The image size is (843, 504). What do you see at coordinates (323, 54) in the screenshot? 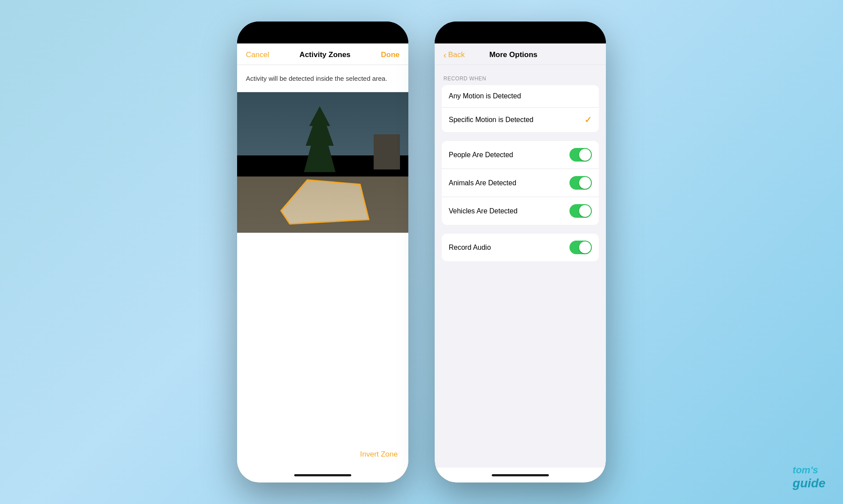
I see `activity-zones-navbar: Cancel Activity Zones Done` at bounding box center [323, 54].